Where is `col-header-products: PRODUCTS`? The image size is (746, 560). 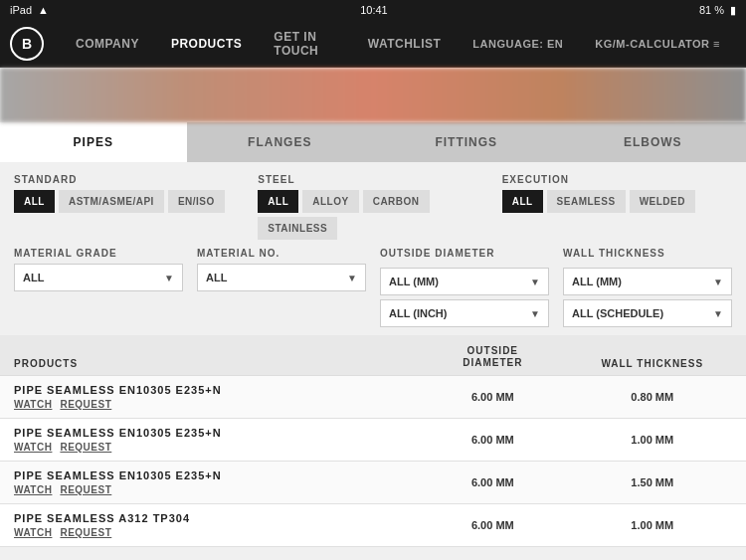 col-header-products: PRODUCTS is located at coordinates (213, 364).